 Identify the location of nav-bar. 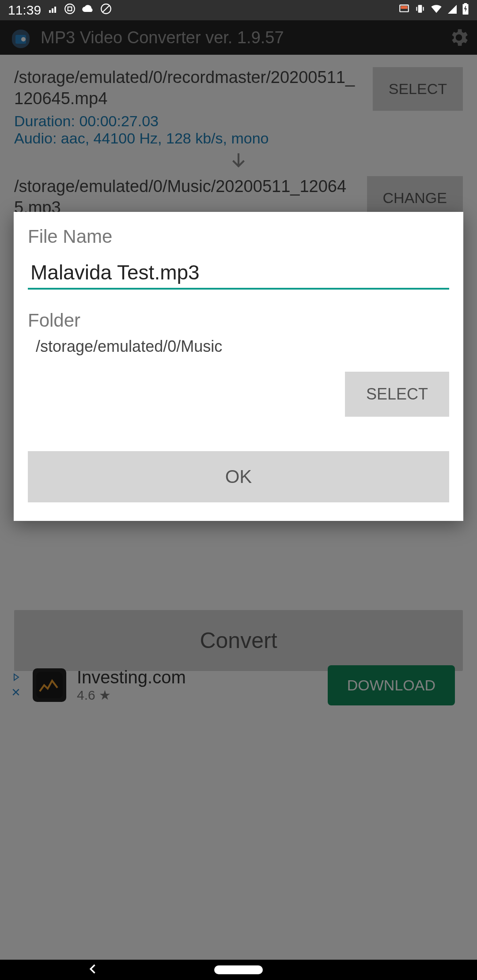
(238, 970).